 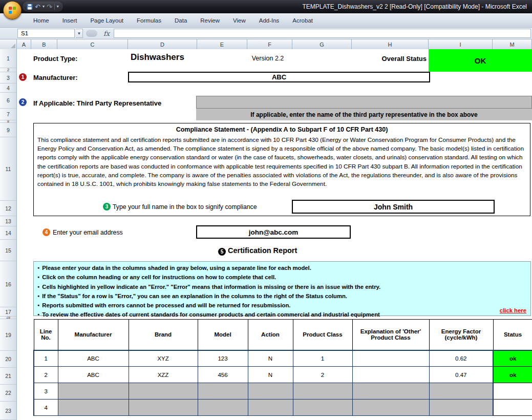 What do you see at coordinates (323, 335) in the screenshot?
I see `header-product-class: Product Class` at bounding box center [323, 335].